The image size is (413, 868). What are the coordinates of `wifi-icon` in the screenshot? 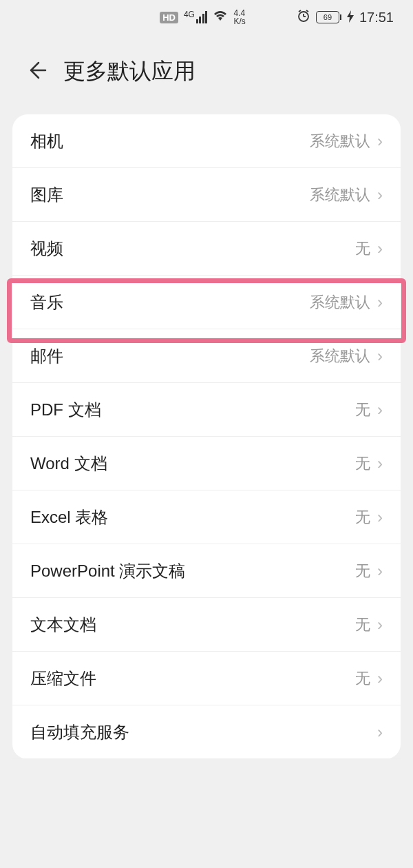 It's located at (220, 18).